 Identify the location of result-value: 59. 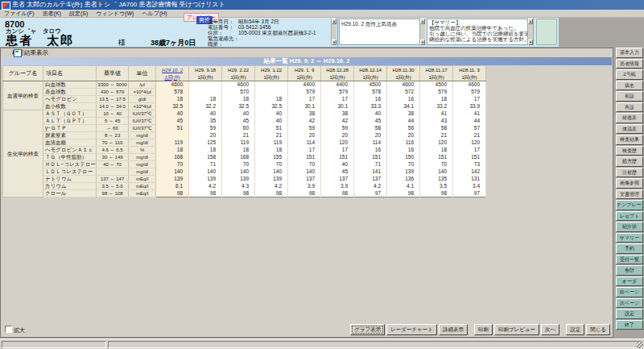
(304, 129).